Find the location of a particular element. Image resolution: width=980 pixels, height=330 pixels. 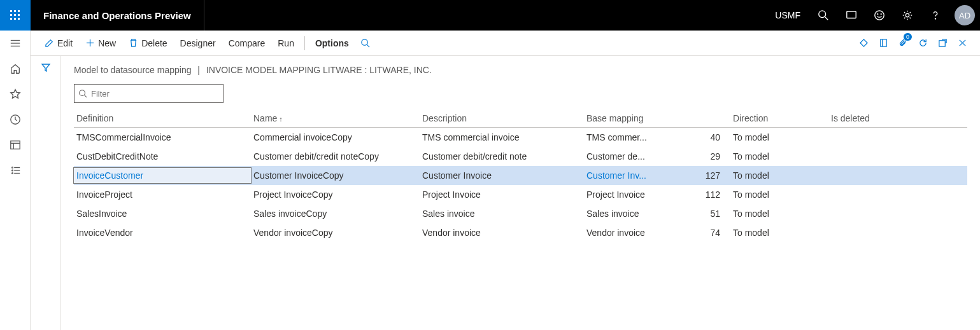

col-header-num is located at coordinates (711, 118).